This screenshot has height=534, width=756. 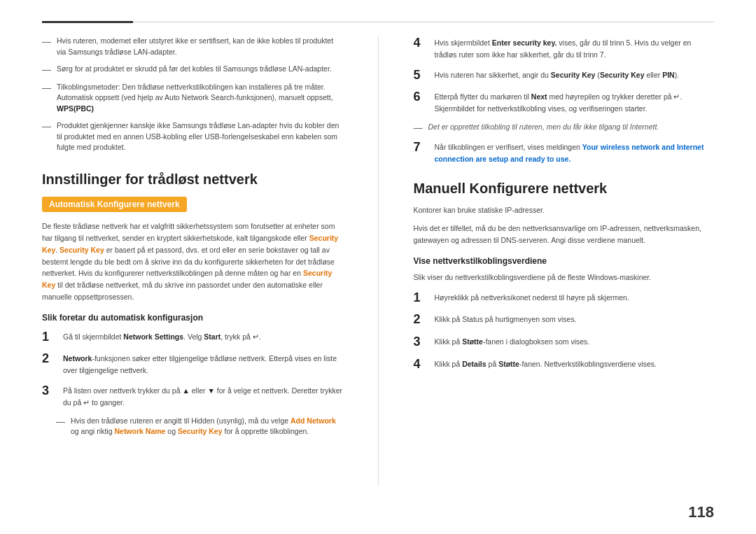 I want to click on step-content-2: Network-funksjonen søker etter tilgjenge…, so click(x=203, y=364).